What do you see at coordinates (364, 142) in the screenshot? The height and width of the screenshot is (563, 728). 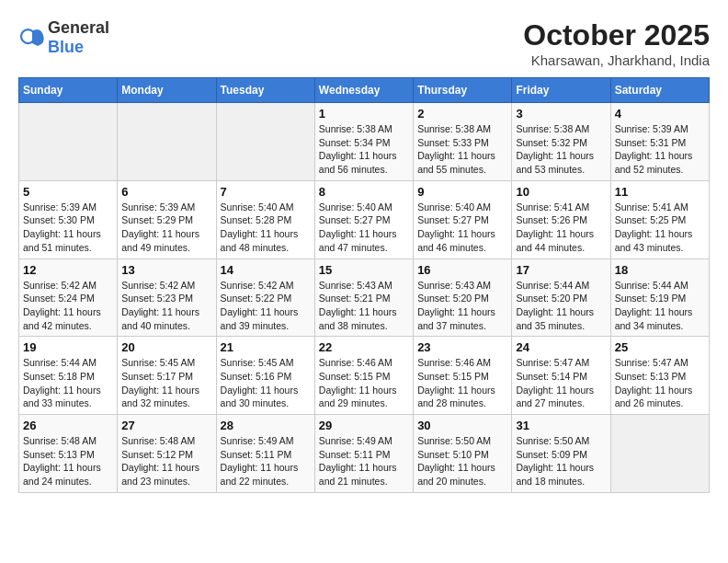 I see `week-row-1: 1Sunrise: 5:38 AMSunset: 5:34 PMDaylight…` at bounding box center [364, 142].